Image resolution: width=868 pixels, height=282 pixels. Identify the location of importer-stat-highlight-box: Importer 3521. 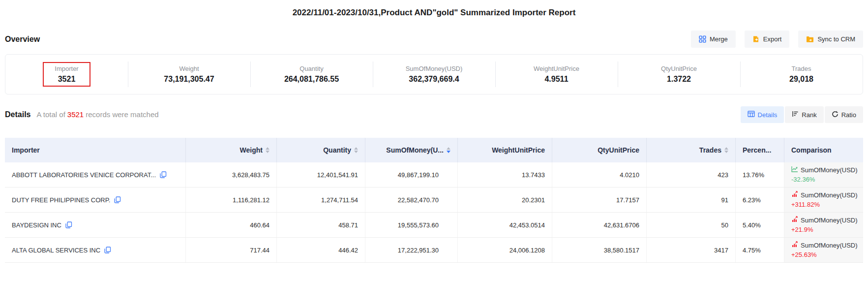
(66, 74).